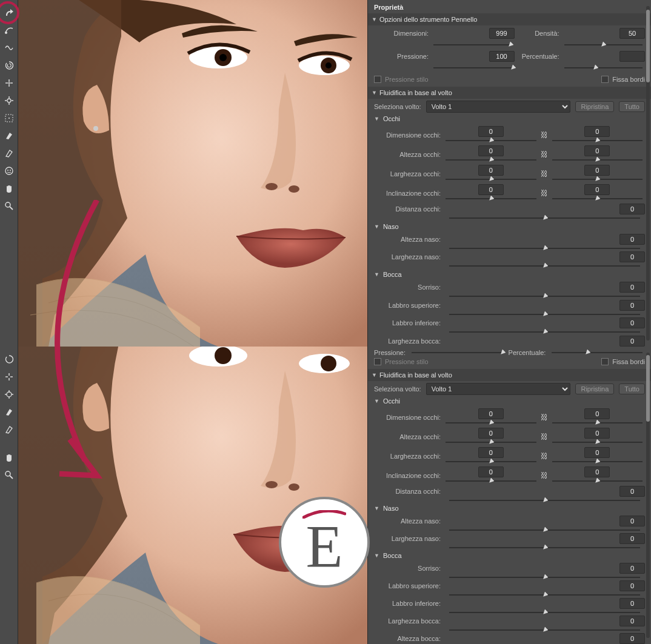 This screenshot has width=651, height=644. What do you see at coordinates (597, 170) in the screenshot?
I see `eye-width-right-input` at bounding box center [597, 170].